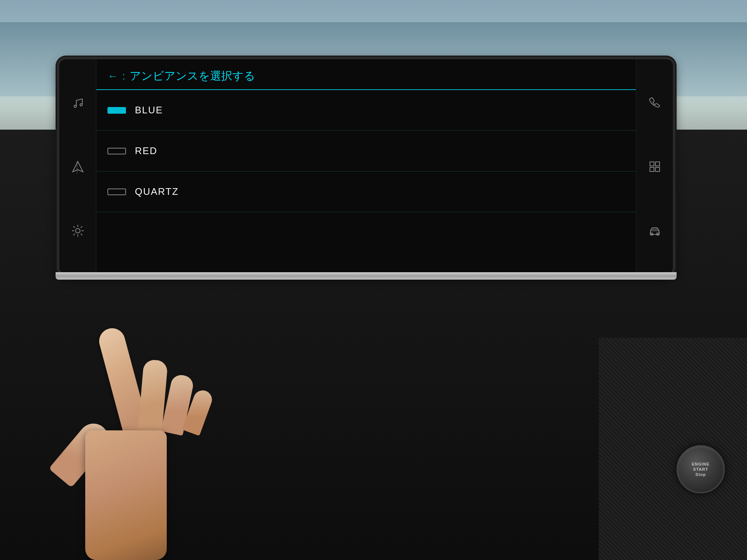 The image size is (747, 560). Describe the element at coordinates (366, 192) in the screenshot. I see `ambiance-item-quartz: QUARTZ` at that location.